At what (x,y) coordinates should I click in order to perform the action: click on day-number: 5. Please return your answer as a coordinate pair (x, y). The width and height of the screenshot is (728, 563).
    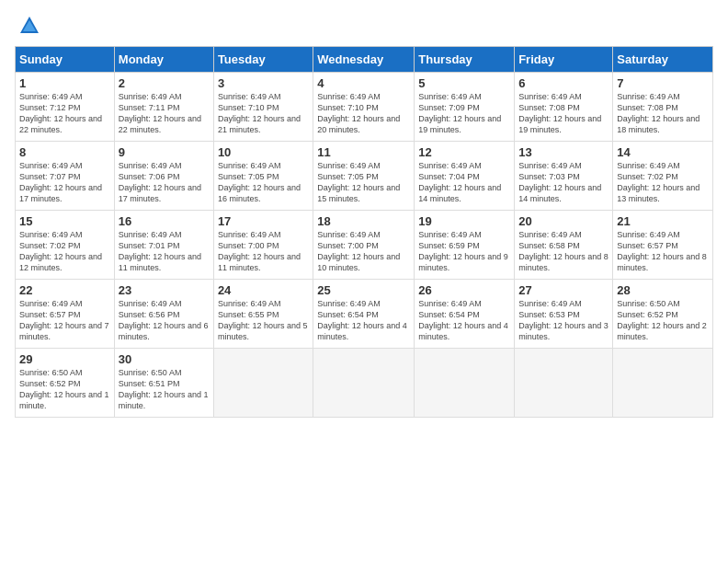
    Looking at the image, I should click on (464, 83).